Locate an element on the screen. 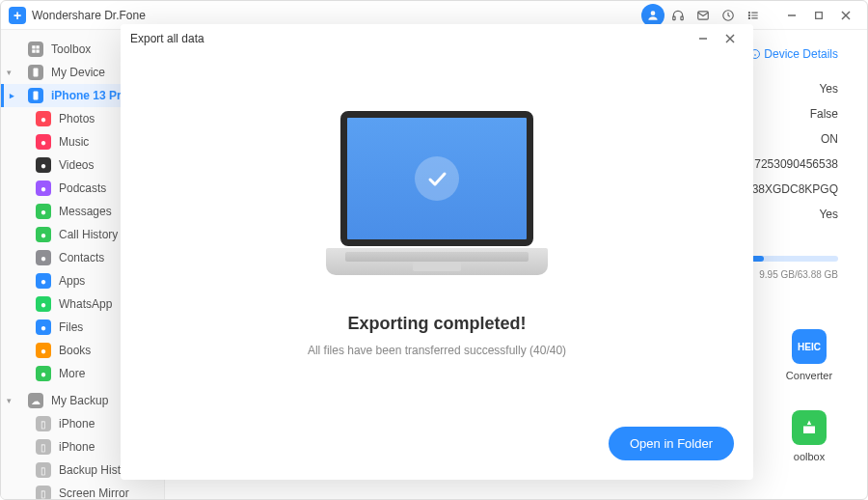  account-icon is located at coordinates (653, 15).